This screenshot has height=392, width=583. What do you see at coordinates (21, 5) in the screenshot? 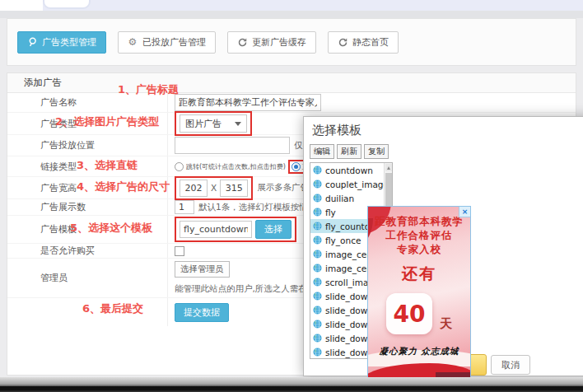
I see `browser-strip-left` at bounding box center [21, 5].